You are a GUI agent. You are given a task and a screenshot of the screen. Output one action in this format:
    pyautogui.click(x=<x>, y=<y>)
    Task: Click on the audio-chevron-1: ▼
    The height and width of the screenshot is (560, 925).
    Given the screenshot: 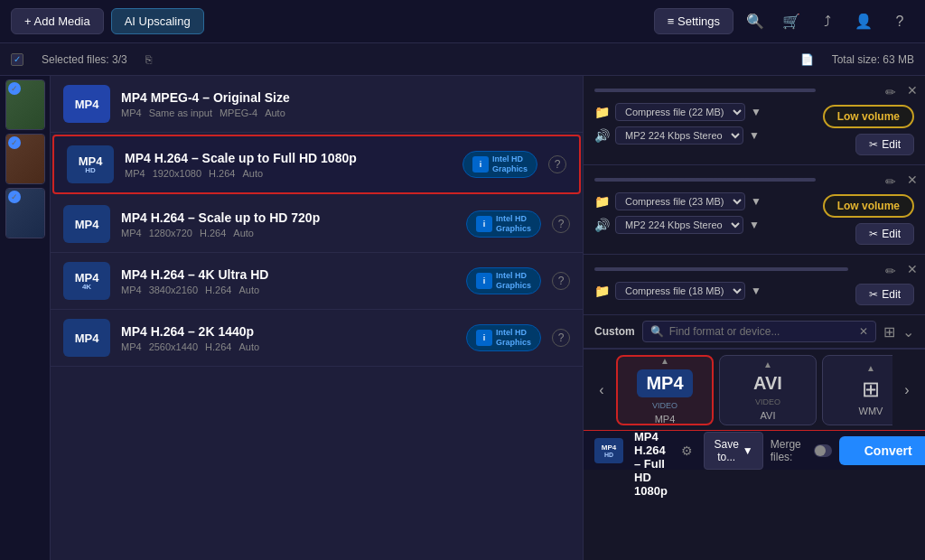 What is the action you would take?
    pyautogui.click(x=754, y=135)
    